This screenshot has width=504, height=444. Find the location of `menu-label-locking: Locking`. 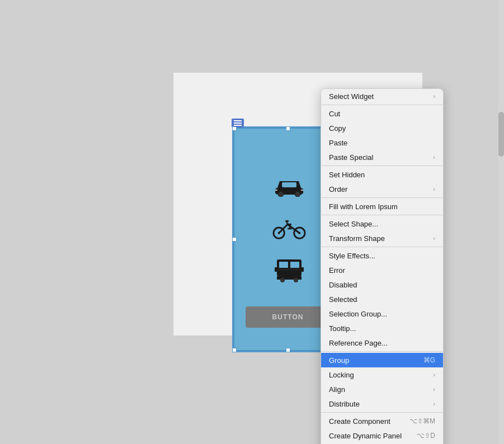

menu-label-locking: Locking is located at coordinates (341, 375).